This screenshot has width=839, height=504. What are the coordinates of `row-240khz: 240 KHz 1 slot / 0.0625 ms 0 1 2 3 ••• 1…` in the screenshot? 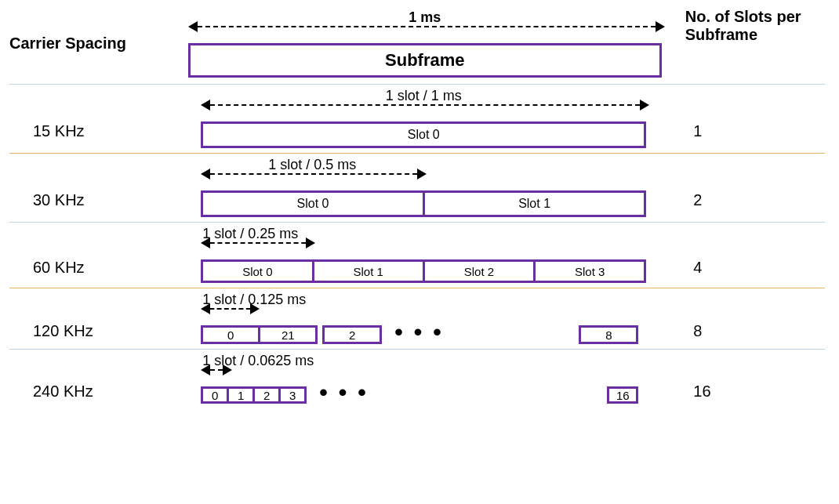 It's located at (417, 378).